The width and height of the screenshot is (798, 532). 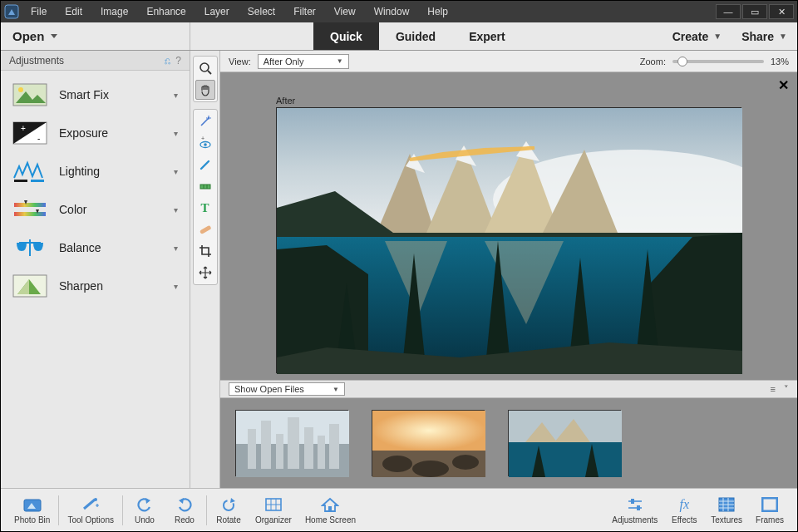 I want to click on btn-organizer: Organizer, so click(x=273, y=510).